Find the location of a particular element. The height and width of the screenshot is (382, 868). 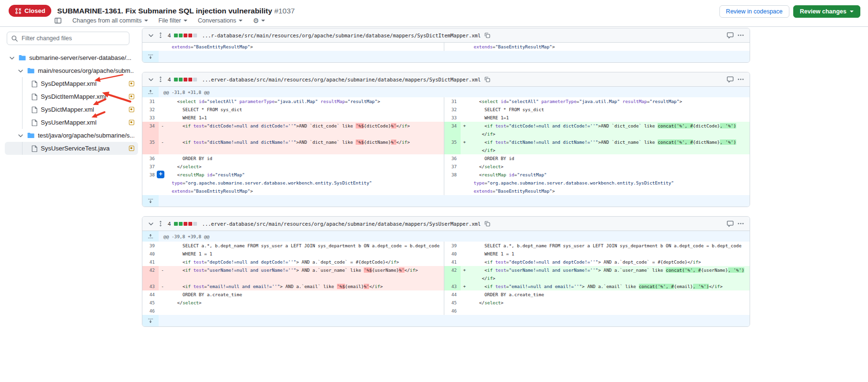

code-cell: WHERE 1=1 is located at coordinates (305, 118).